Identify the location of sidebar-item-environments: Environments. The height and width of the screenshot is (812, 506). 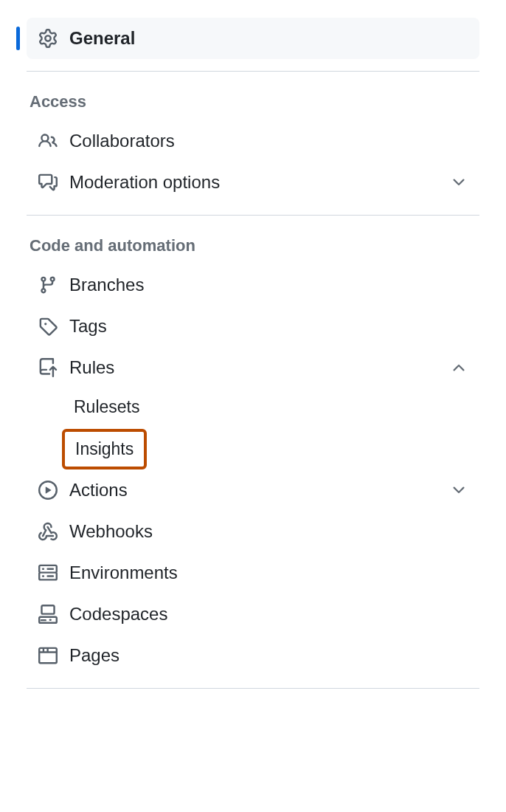
(253, 573).